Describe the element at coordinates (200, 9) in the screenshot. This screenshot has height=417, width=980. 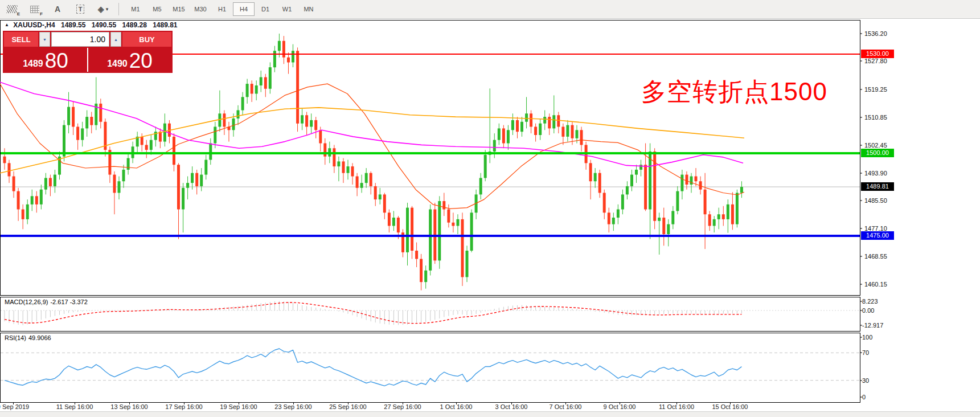
I see `timeframe-button-M30: M30` at that location.